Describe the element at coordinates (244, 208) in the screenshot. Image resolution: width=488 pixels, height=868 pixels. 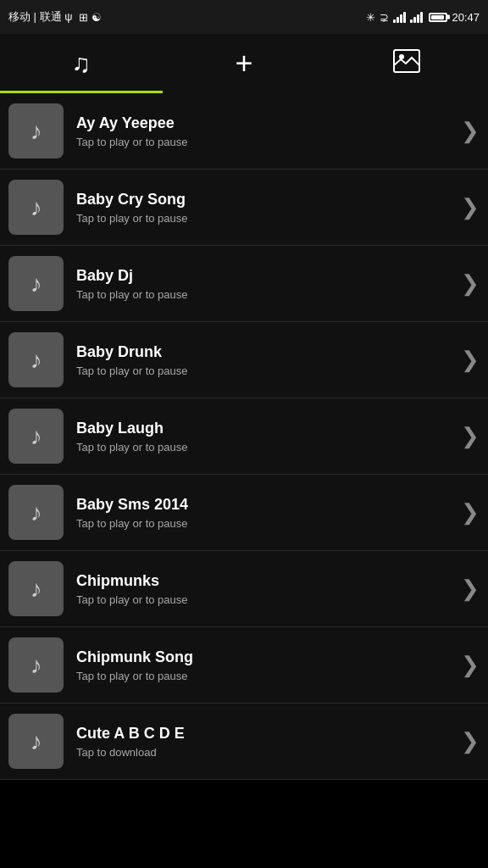
I see `list-item: ♪ Baby Cry Song Tap to play or to pause …` at that location.